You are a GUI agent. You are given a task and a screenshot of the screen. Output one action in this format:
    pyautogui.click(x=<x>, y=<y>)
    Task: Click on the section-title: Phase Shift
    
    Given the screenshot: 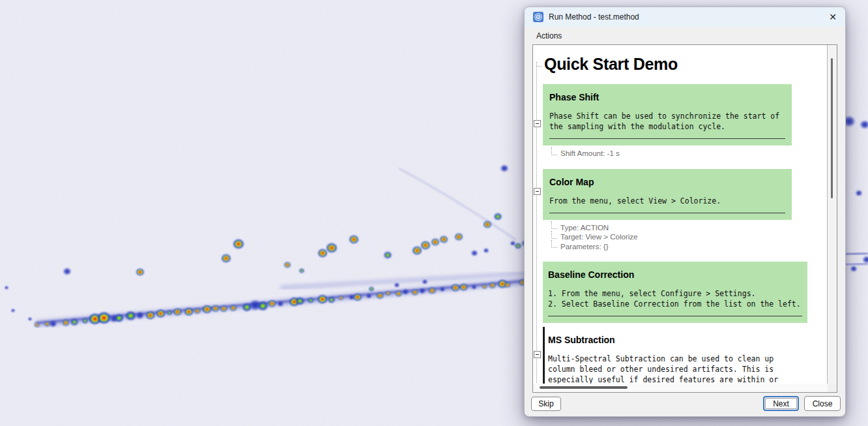 What is the action you would take?
    pyautogui.click(x=667, y=97)
    